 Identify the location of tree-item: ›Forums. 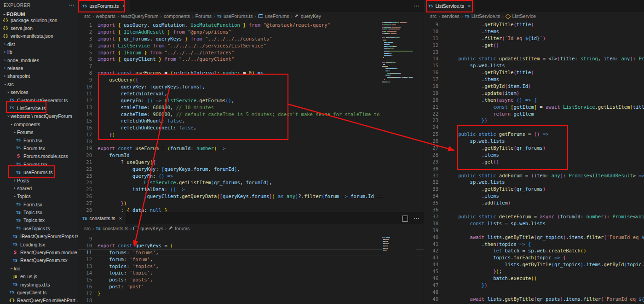
(39, 132).